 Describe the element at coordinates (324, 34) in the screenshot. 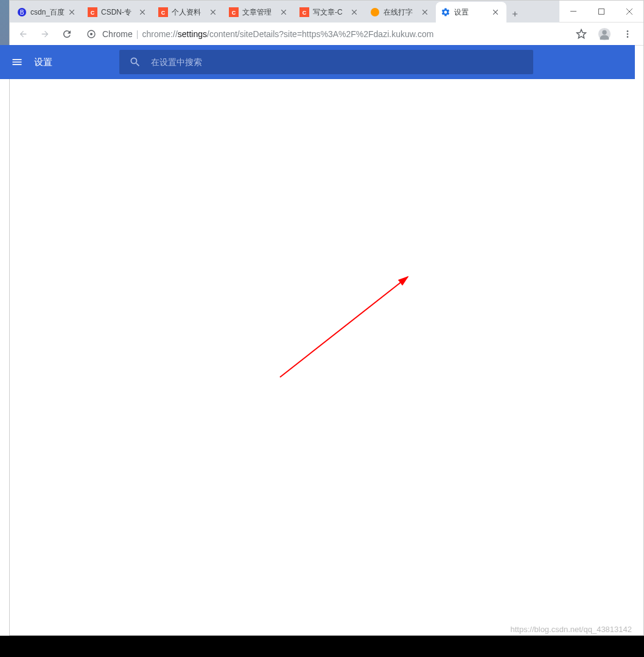

I see `address-bar: Chrome | chrome://settings/content/siteD…` at that location.